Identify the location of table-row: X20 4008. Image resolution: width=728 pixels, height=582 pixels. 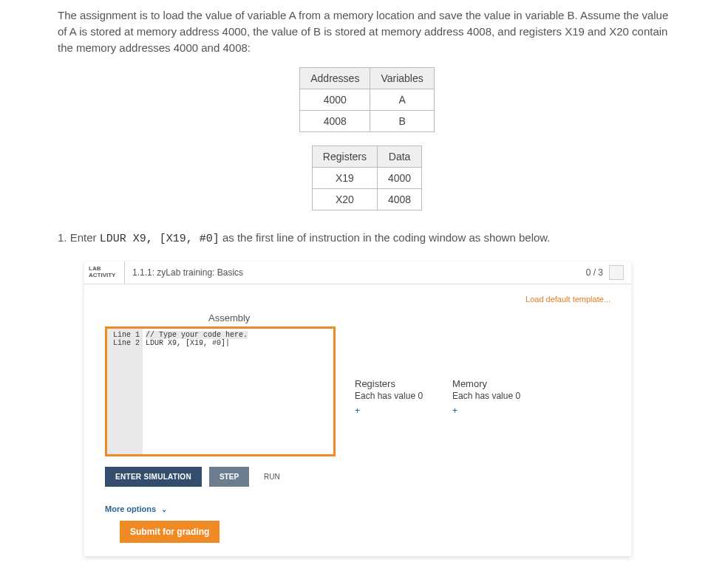
(367, 199).